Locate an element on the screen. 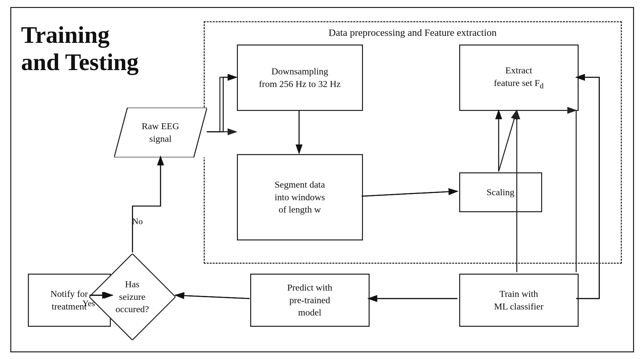  train-box: Train withML classifier is located at coordinates (519, 300).